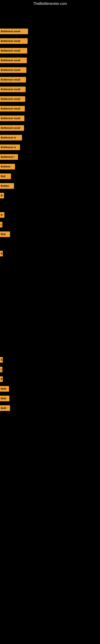  I want to click on bottleneck-label: Bottleneck r, so click(8, 157).